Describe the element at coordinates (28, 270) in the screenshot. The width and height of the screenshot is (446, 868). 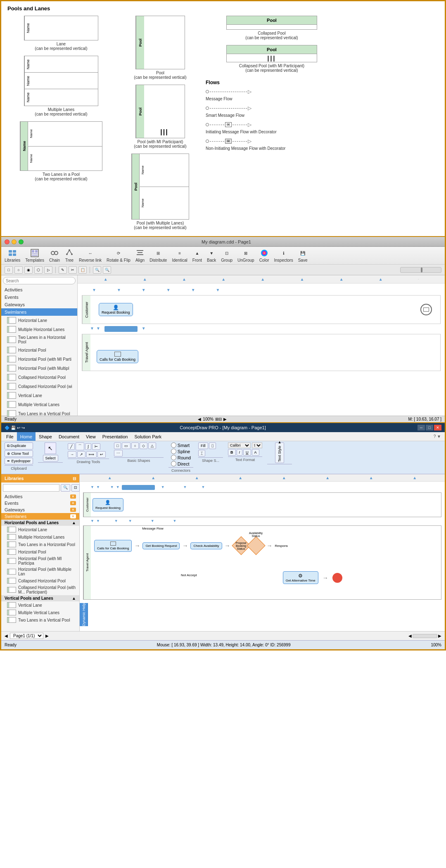
I see `toolbar2-btn-3: ◉` at that location.